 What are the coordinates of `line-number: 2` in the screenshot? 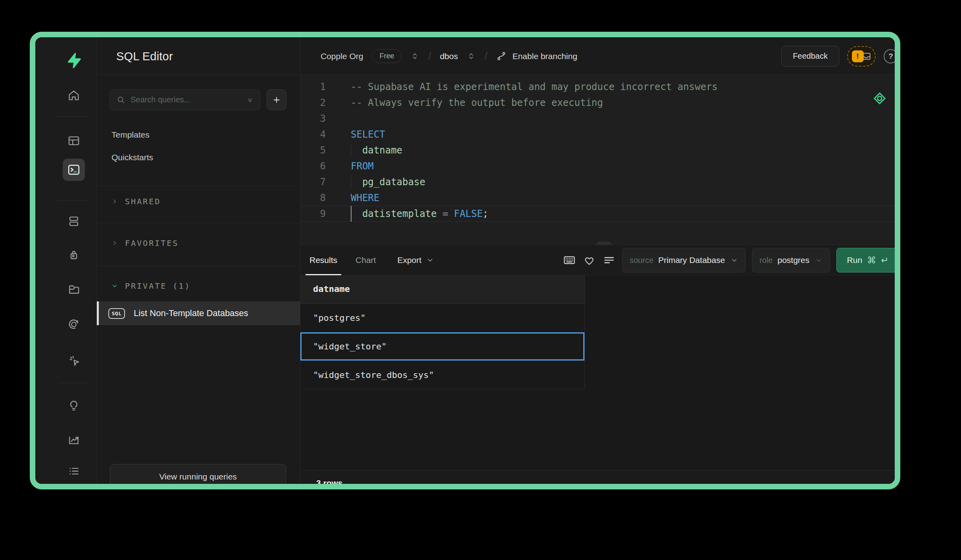 It's located at (313, 103).